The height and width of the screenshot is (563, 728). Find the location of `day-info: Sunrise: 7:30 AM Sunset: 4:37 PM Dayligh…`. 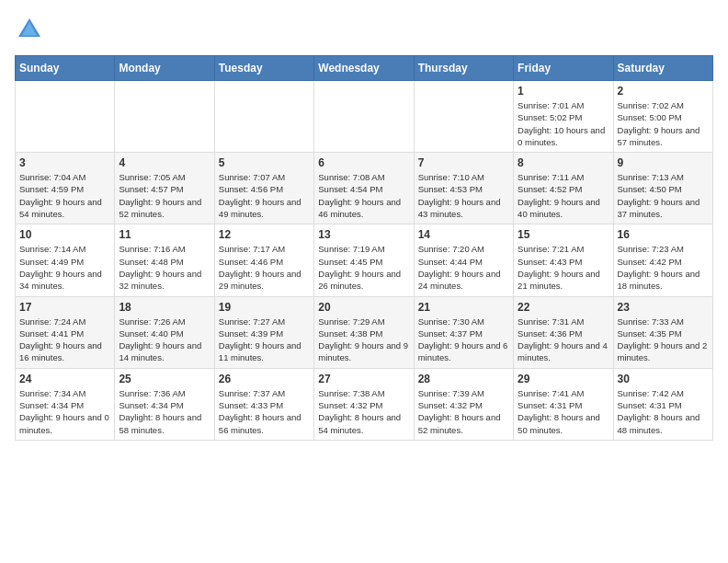

day-info: Sunrise: 7:30 AM Sunset: 4:37 PM Dayligh… is located at coordinates (463, 340).